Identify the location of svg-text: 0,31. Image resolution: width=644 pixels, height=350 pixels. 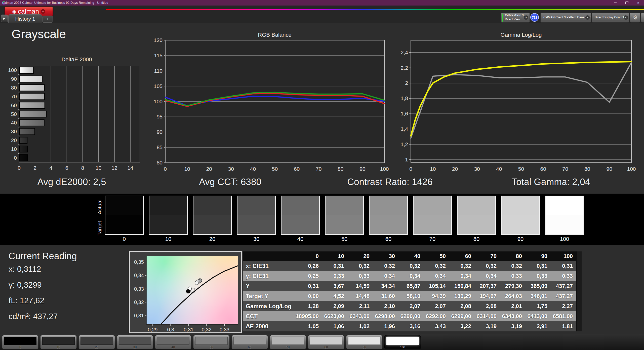
(189, 330).